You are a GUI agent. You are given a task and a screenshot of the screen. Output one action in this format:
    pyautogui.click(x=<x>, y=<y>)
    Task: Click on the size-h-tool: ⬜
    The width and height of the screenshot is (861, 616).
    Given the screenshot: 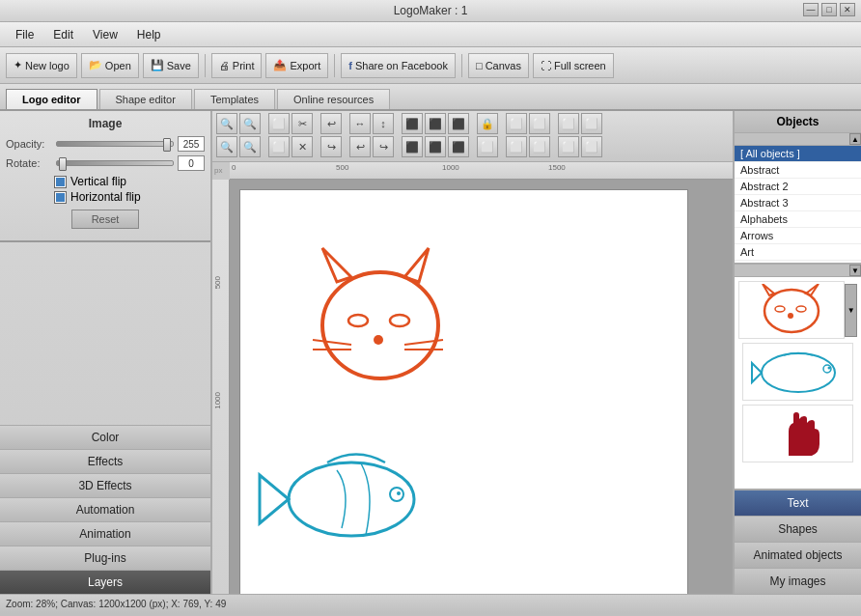 What is the action you would take?
    pyautogui.click(x=592, y=147)
    